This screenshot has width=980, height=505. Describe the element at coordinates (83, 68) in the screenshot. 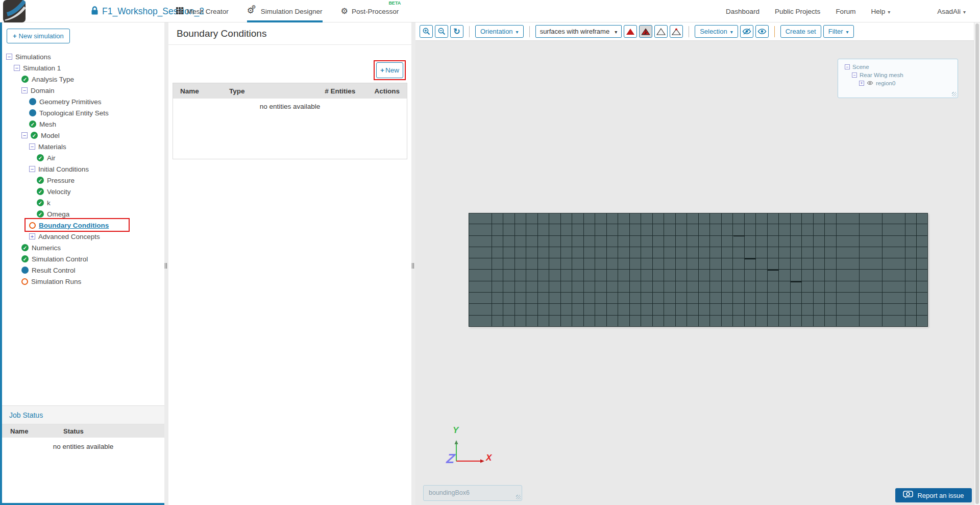

I see `tree-item-simulation-1: Simulation 1` at that location.